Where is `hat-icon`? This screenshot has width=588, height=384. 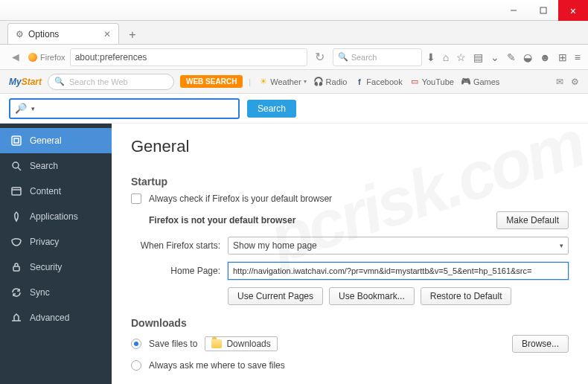 hat-icon is located at coordinates (16, 318).